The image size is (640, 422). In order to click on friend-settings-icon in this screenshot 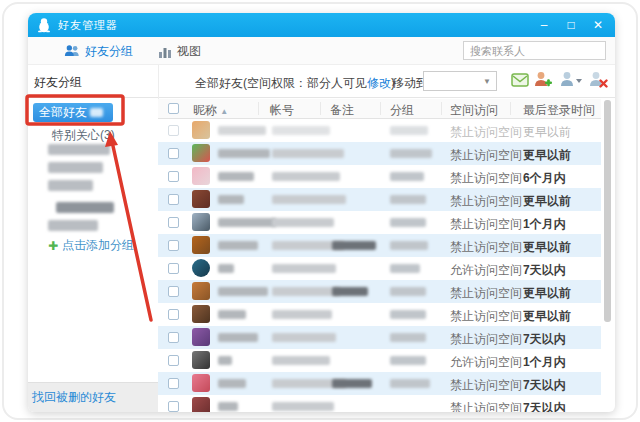, I will do `click(572, 80)`.